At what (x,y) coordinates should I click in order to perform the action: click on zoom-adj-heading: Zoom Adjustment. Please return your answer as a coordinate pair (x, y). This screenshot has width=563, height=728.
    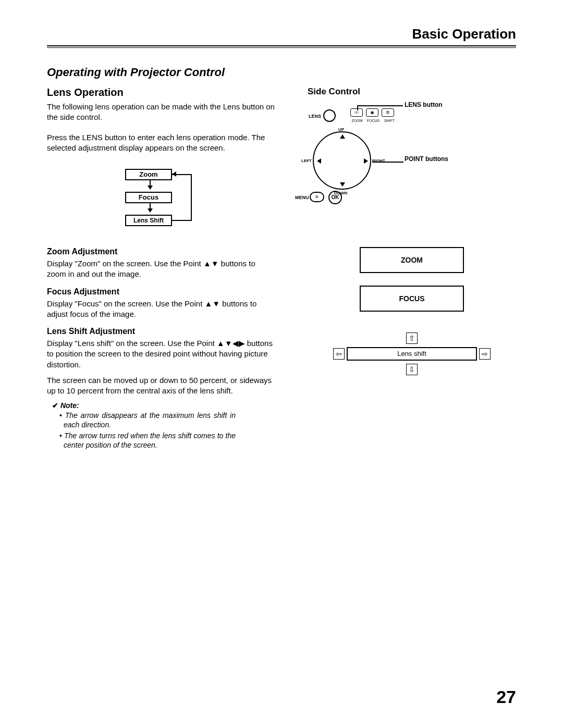
    Looking at the image, I should click on (162, 252).